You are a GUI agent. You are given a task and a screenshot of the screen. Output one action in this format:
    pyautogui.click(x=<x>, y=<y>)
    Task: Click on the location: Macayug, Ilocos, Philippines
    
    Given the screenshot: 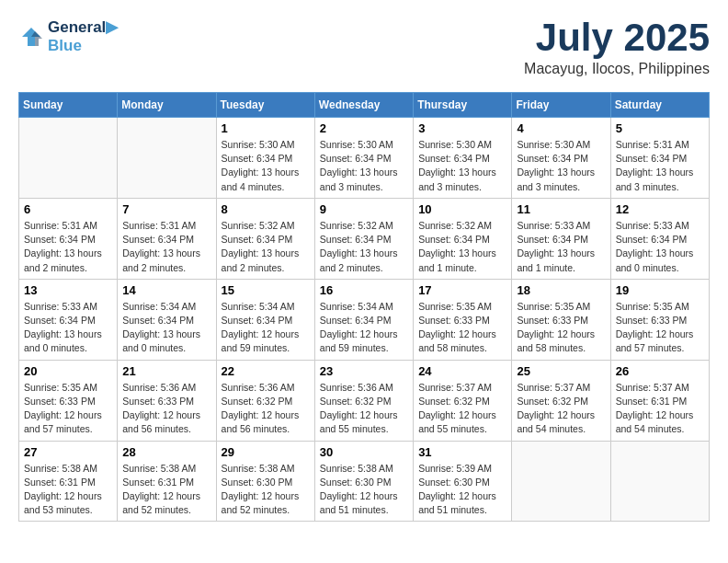 What is the action you would take?
    pyautogui.click(x=617, y=69)
    